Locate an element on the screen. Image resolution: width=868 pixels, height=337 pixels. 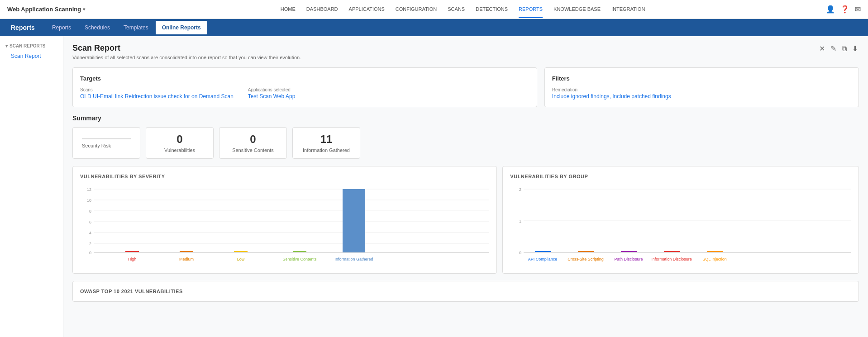
apps-value: Test Scan Web App is located at coordinates (272, 96).